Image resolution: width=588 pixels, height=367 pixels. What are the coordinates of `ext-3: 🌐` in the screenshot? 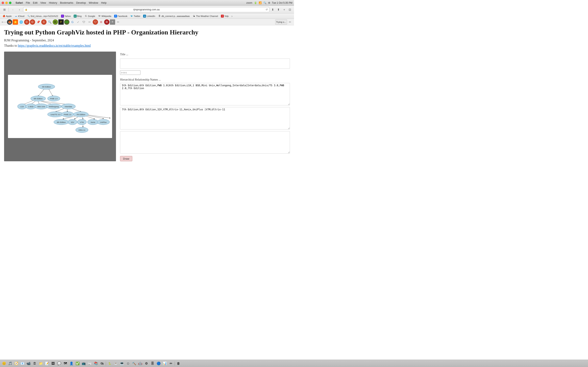 It's located at (21, 22).